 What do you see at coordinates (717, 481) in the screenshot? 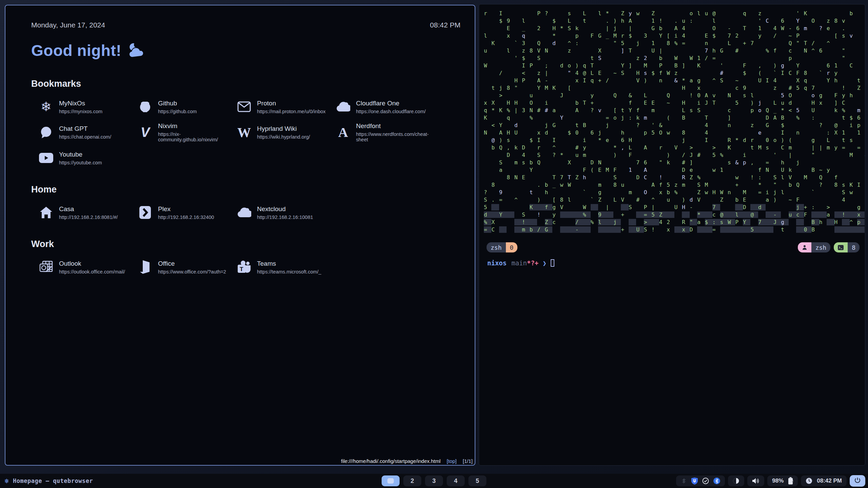
I see `bluetooth-icon` at bounding box center [717, 481].